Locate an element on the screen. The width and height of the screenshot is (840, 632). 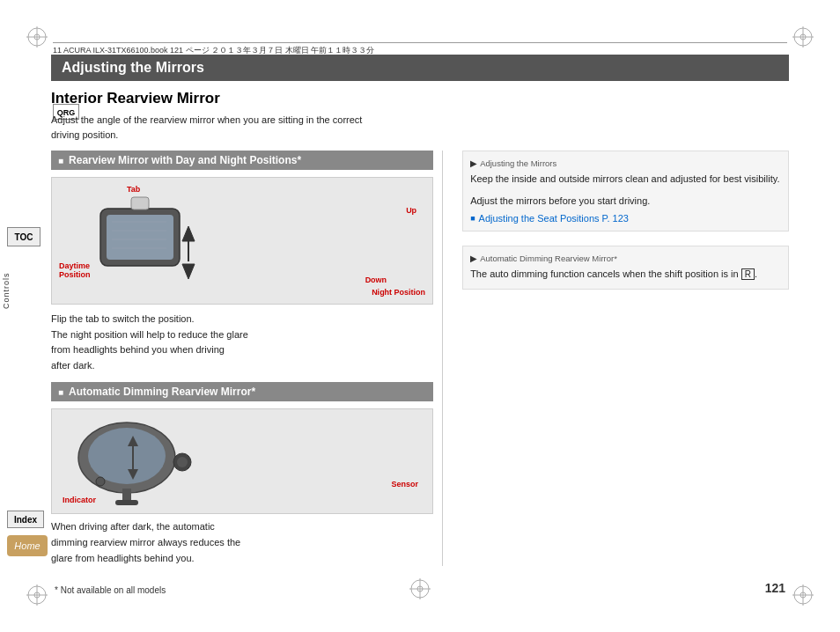
note1-extra: Adjust the mirrors before you start driv… is located at coordinates (625, 201).